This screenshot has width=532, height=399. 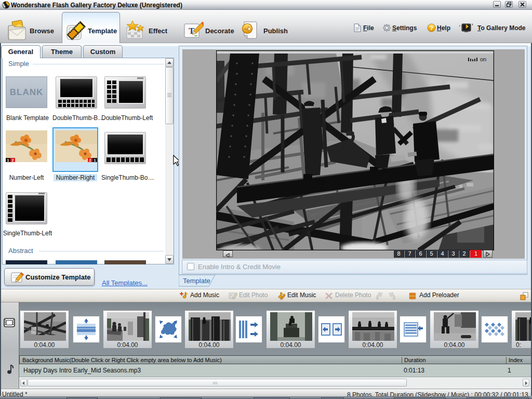 I want to click on svg-text: on, so click(x=483, y=59).